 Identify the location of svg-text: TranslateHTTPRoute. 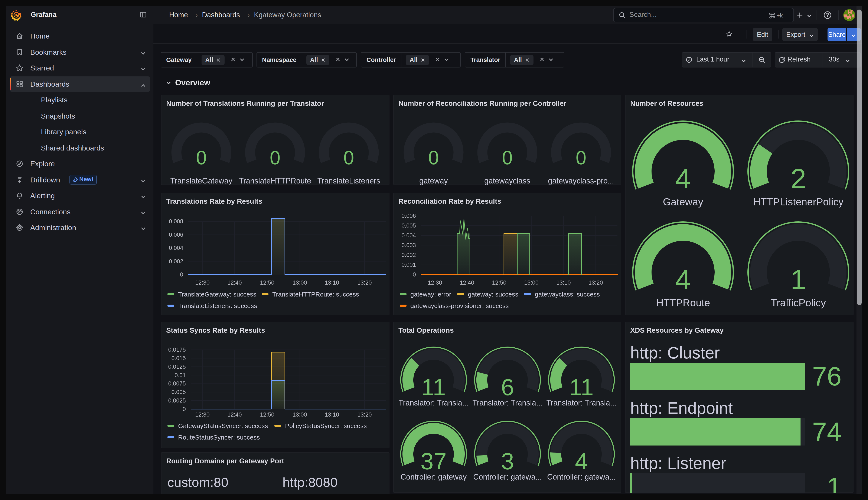
(275, 181).